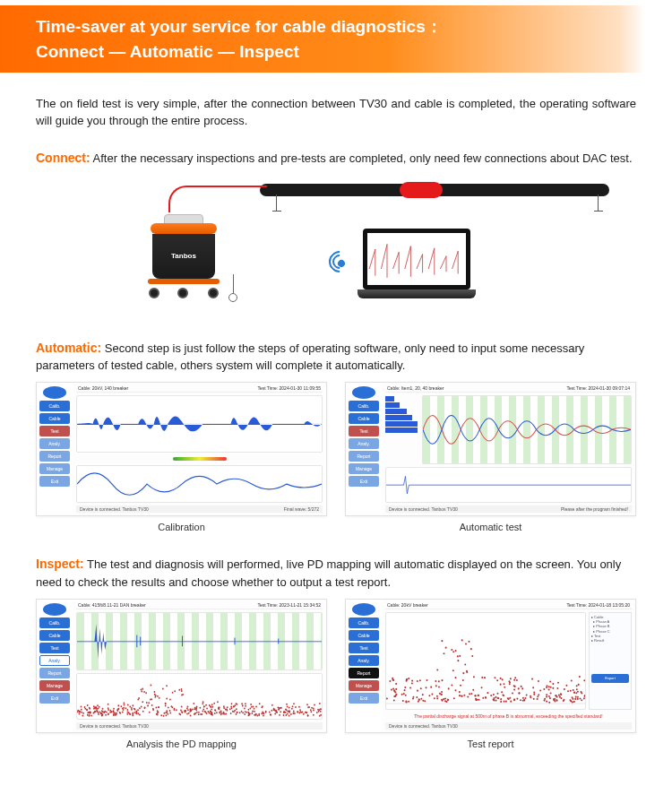  Describe the element at coordinates (233, 298) in the screenshot. I see `ground-stake-icon` at that location.